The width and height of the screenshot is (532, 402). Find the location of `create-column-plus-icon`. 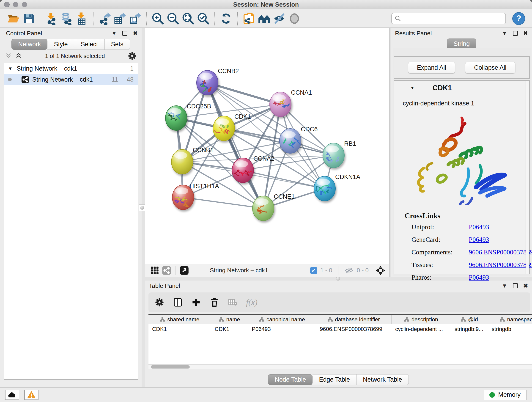

create-column-plus-icon is located at coordinates (196, 302).